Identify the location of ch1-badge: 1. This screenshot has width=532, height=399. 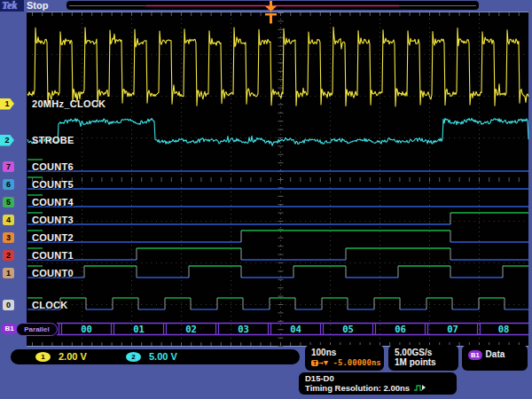
(7, 105).